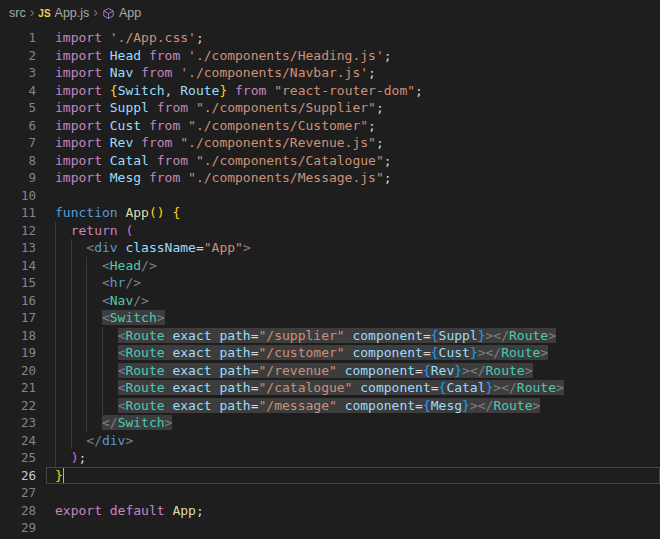 This screenshot has height=539, width=660. Describe the element at coordinates (286, 178) in the screenshot. I see `code-token: "./components/Message.js"` at that location.